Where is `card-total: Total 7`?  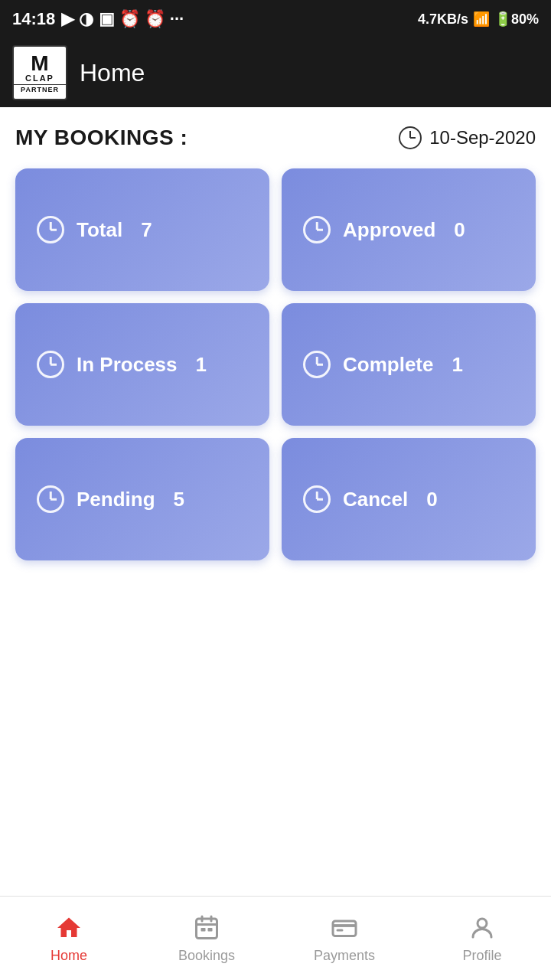 card-total: Total 7 is located at coordinates (142, 230).